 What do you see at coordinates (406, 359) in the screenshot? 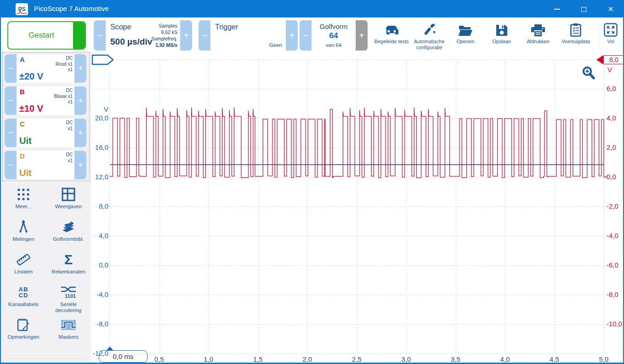
I see `axis-label: 3,0` at bounding box center [406, 359].